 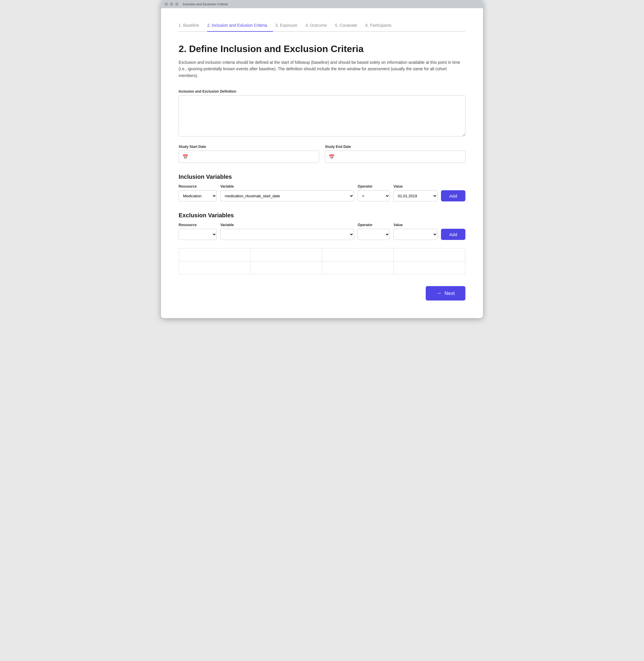 I want to click on page-description: Exclusion and inclusion criteria should …, so click(x=320, y=69).